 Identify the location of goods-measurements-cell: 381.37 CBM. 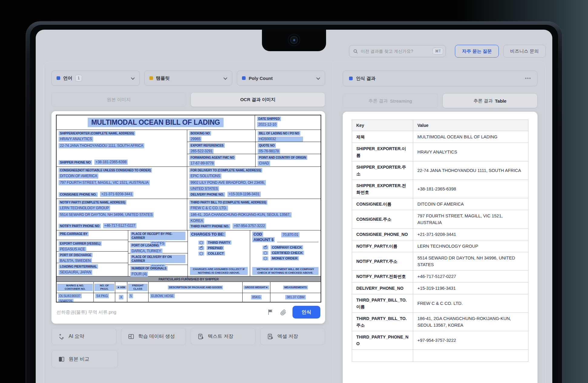
(296, 298).